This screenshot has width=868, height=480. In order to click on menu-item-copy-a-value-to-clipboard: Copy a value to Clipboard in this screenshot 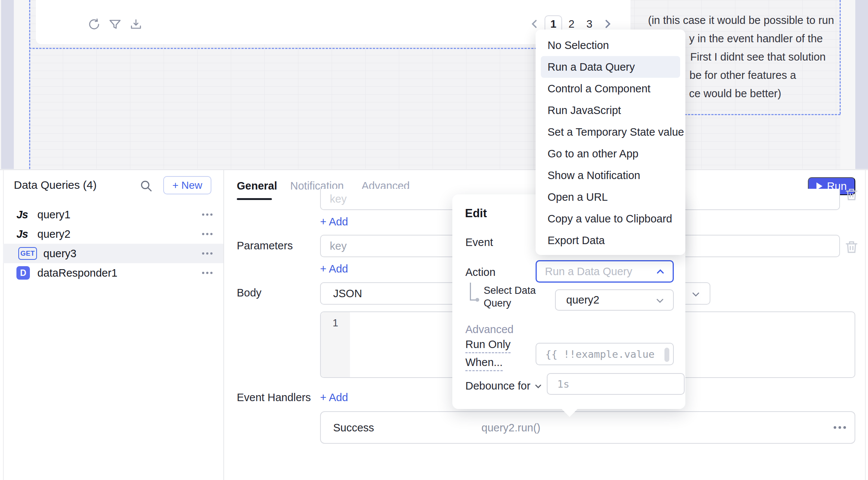, I will do `click(610, 219)`.